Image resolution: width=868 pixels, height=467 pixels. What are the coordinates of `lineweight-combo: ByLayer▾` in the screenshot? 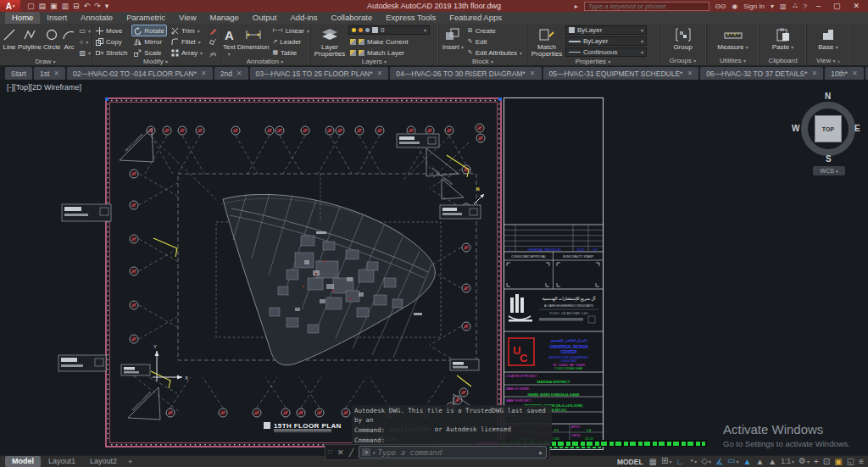 It's located at (606, 41).